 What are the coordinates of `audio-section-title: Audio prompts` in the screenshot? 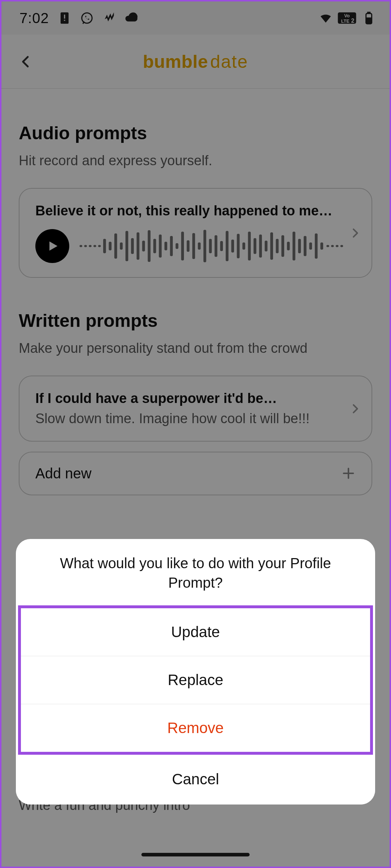 It's located at (196, 133).